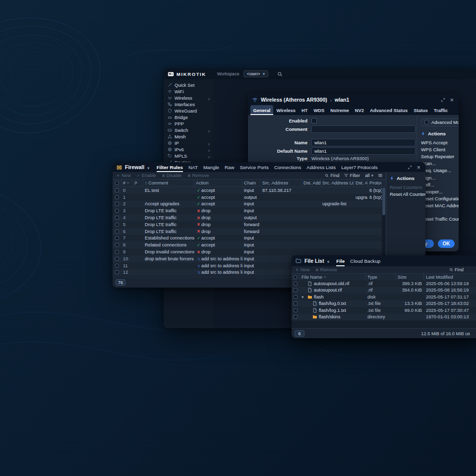  Describe the element at coordinates (188, 85) in the screenshot. I see `sidebar-item: Quick Set` at that location.